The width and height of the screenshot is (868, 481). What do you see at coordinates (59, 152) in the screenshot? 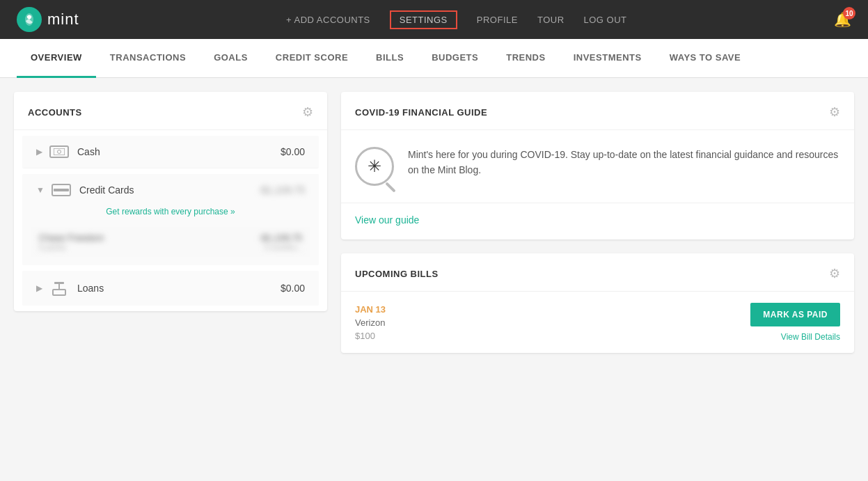
I see `cash-account-icon` at bounding box center [59, 152].